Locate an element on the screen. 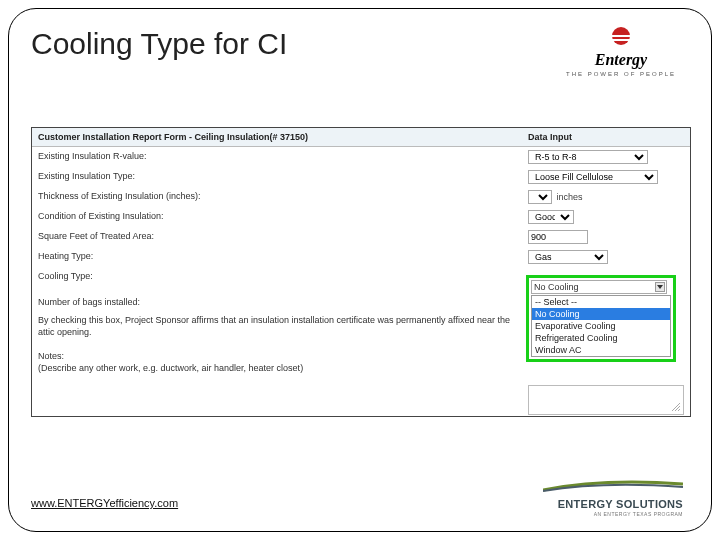 Image resolution: width=720 pixels, height=540 pixels. select-cooling-value: No Cooling is located at coordinates (556, 287).